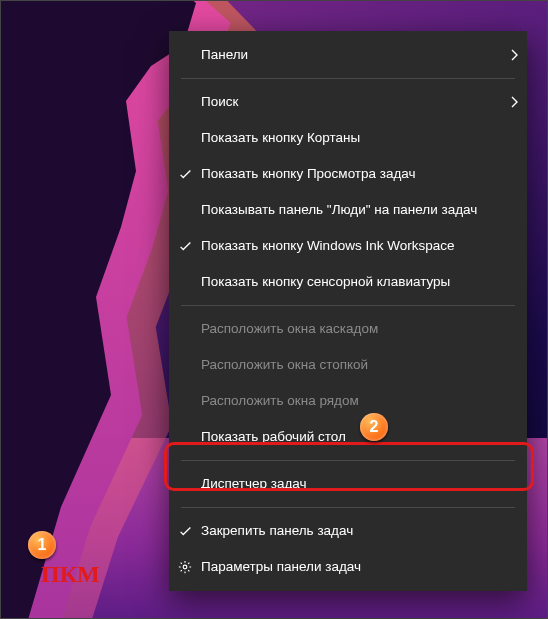  I want to click on menu-item-label: Показать кнопку Просмотра задач, so click(351, 174).